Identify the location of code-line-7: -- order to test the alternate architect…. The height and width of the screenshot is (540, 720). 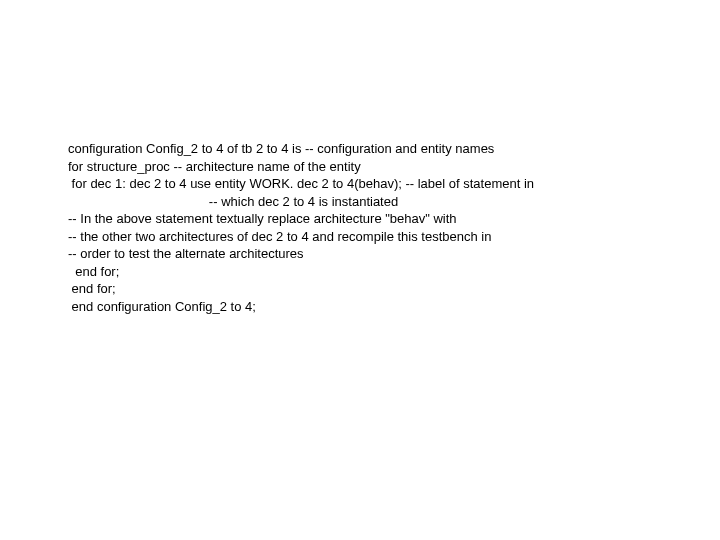
(394, 254).